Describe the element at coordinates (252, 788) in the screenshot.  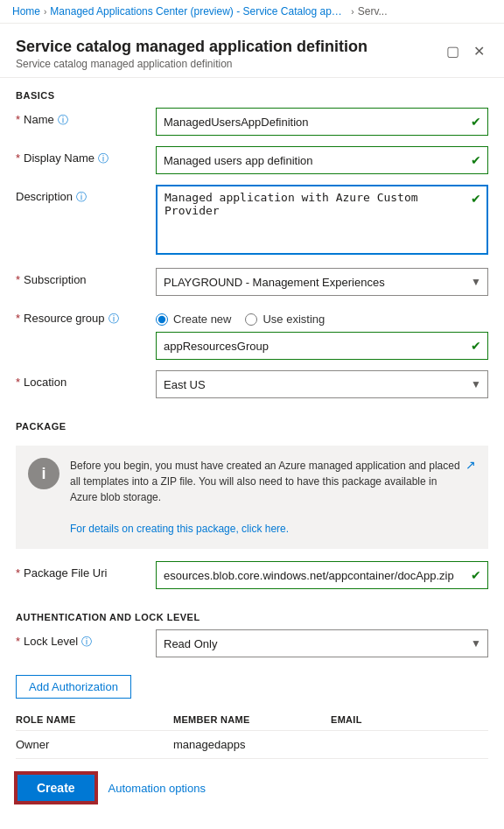
I see `footer: Create Automation options` at that location.